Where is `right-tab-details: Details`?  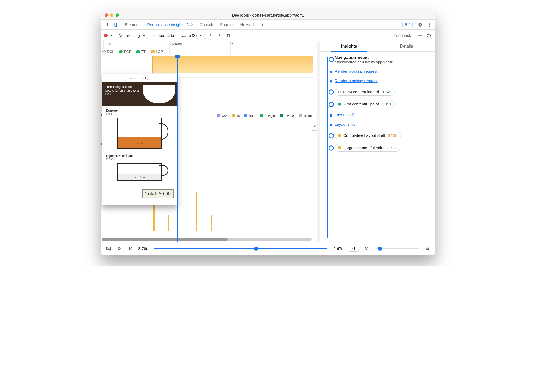 right-tab-details: Details is located at coordinates (406, 46).